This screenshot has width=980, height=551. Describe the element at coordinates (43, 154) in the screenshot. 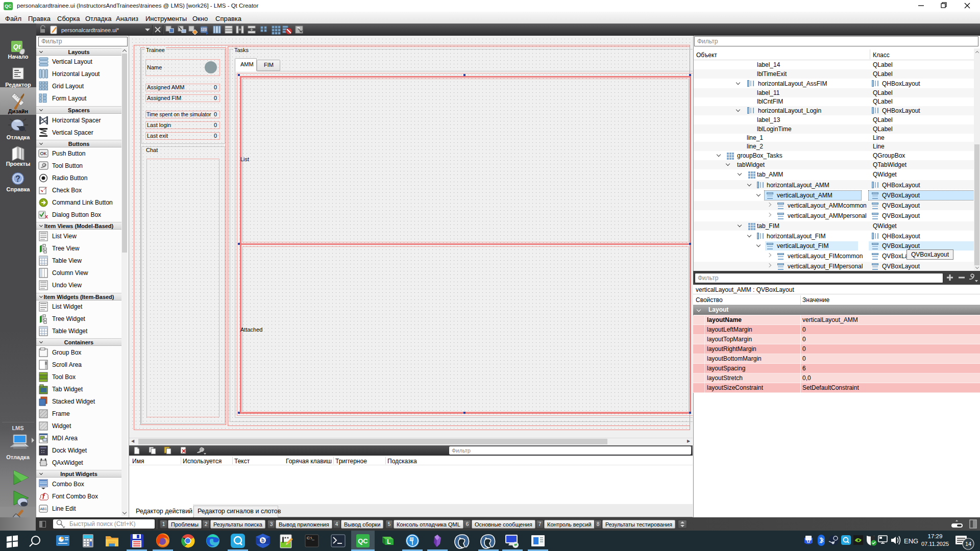

I see `svg-text: OK` at that location.